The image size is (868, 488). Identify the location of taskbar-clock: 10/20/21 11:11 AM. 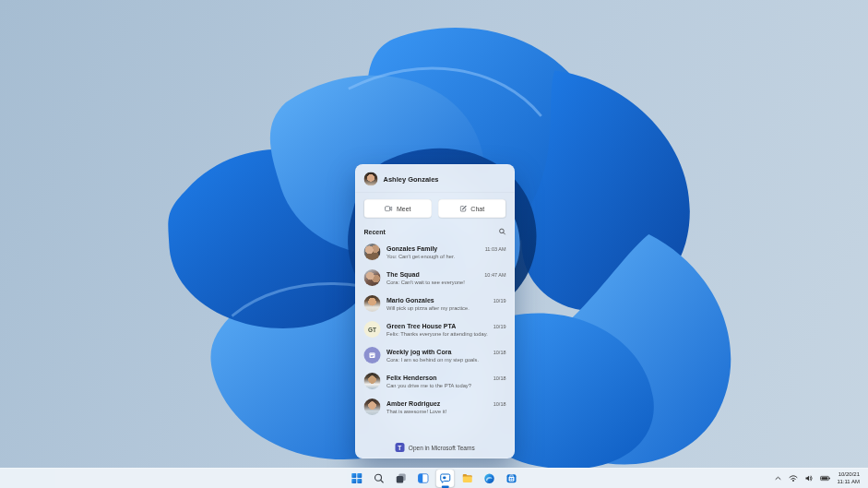
(849, 479).